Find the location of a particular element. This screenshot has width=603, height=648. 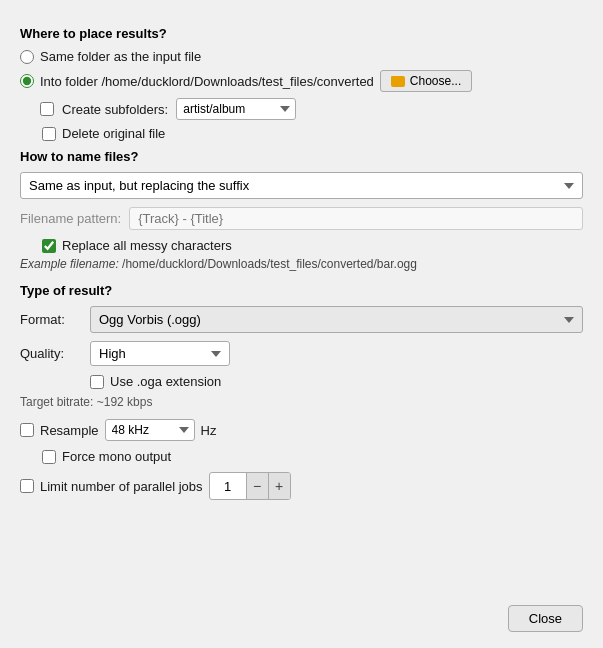

close-button: Close is located at coordinates (546, 618).